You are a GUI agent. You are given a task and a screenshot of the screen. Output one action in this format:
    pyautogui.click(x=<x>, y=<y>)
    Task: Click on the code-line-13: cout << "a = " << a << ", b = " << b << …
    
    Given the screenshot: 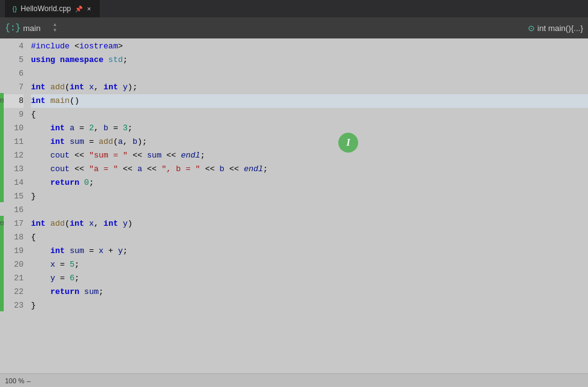 What is the action you would take?
    pyautogui.click(x=310, y=169)
    